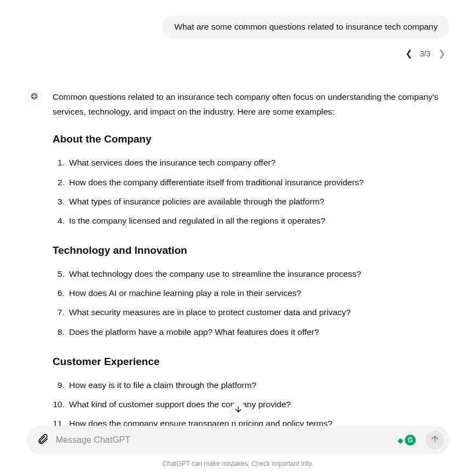  What do you see at coordinates (409, 54) in the screenshot?
I see `pagination-prev-button: ❮` at bounding box center [409, 54].